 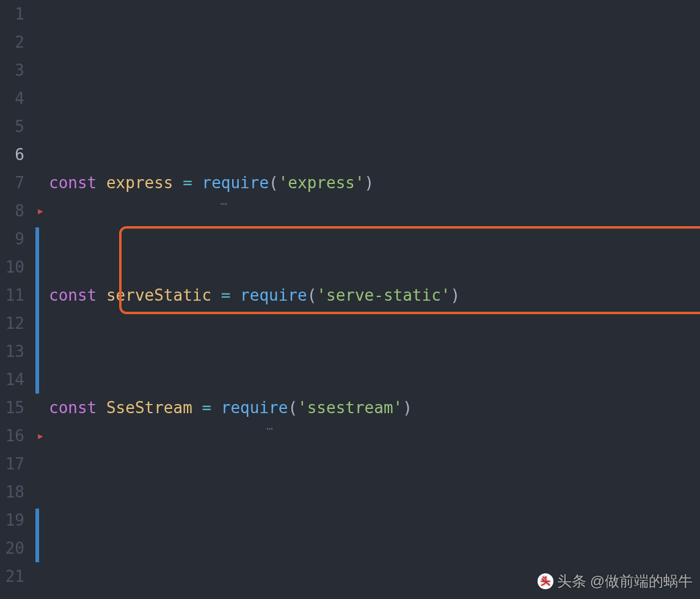 What do you see at coordinates (12, 155) in the screenshot?
I see `line-number-active: 6` at bounding box center [12, 155].